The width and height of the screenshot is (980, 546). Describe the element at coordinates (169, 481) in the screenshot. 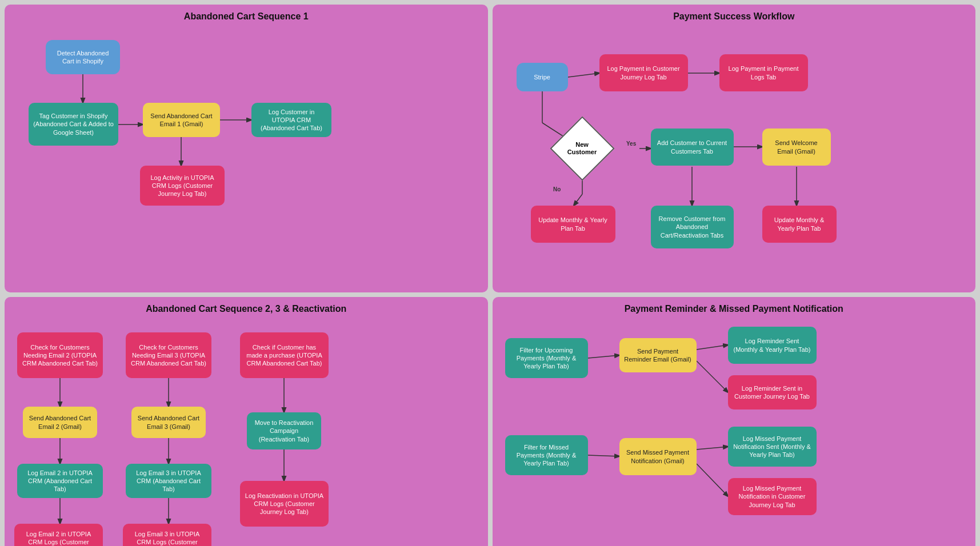

I see `log-email3-crm-node: Log Email 3 in UTOPIA CRM (Abandoned Car…` at that location.